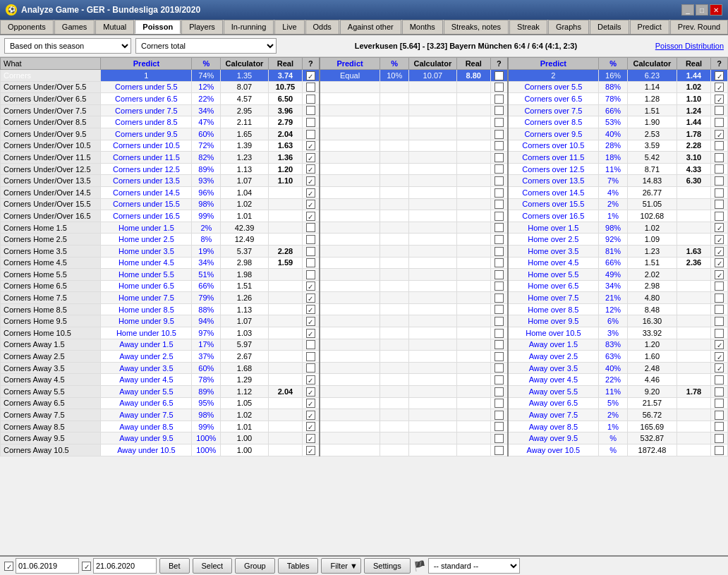  I want to click on date2-checkbox, so click(86, 566).